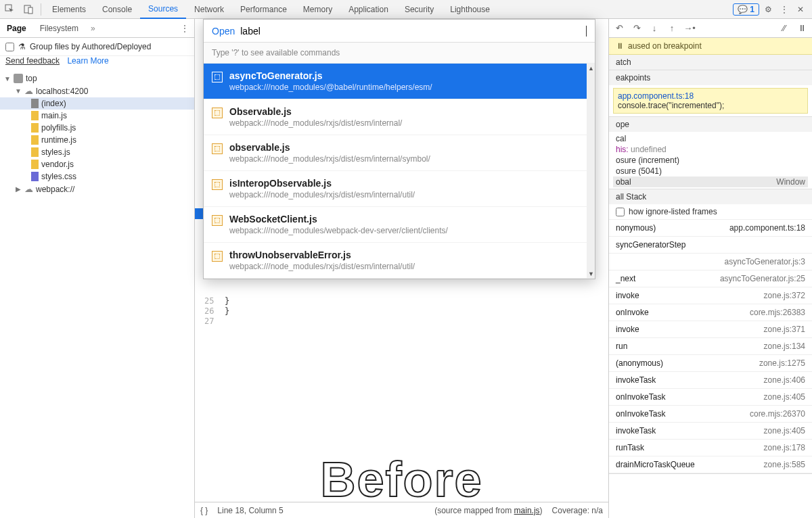 This screenshot has width=812, height=518. What do you see at coordinates (399, 153) in the screenshot?
I see `result-row: observable.js webpack:///node_modules/rx…` at bounding box center [399, 153].